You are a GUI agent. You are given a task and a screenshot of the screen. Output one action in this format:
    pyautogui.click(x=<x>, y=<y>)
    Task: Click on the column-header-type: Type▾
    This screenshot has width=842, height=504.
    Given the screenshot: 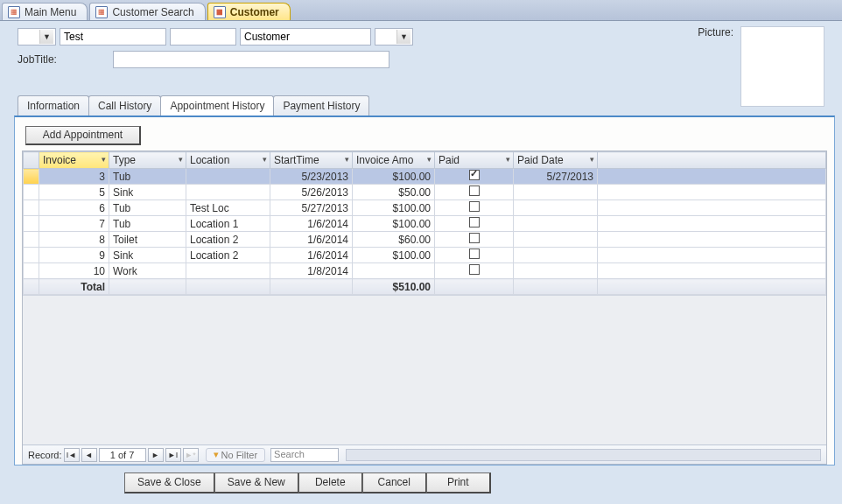 What is the action you would take?
    pyautogui.click(x=148, y=161)
    